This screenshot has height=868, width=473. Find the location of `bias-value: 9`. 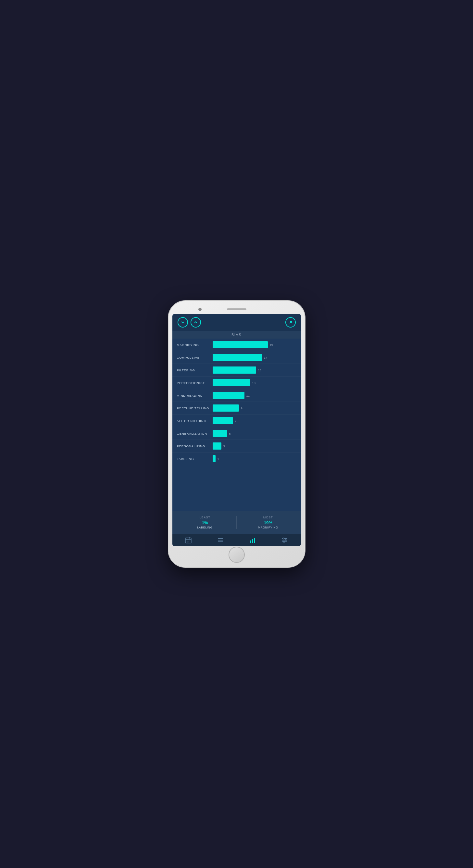

bias-value: 9 is located at coordinates (242, 408).